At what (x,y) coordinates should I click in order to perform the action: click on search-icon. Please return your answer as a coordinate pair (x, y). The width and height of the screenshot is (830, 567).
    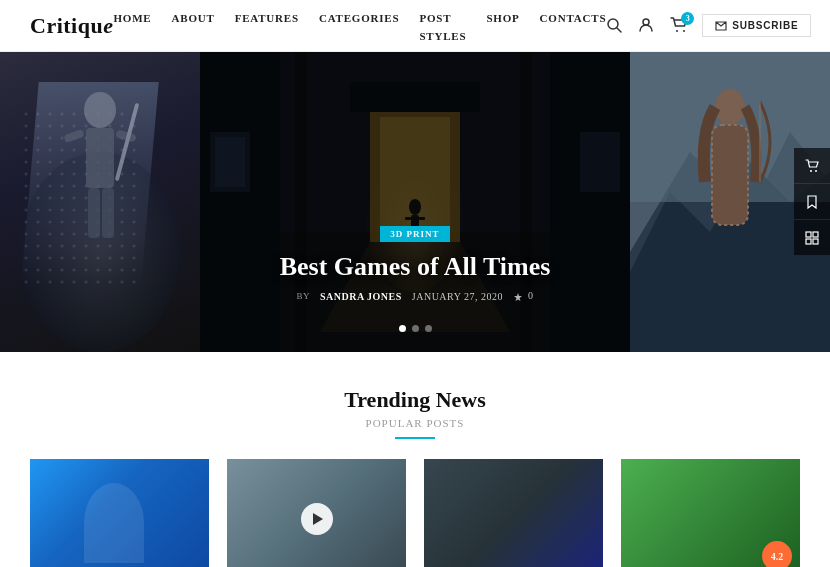
    Looking at the image, I should click on (615, 26).